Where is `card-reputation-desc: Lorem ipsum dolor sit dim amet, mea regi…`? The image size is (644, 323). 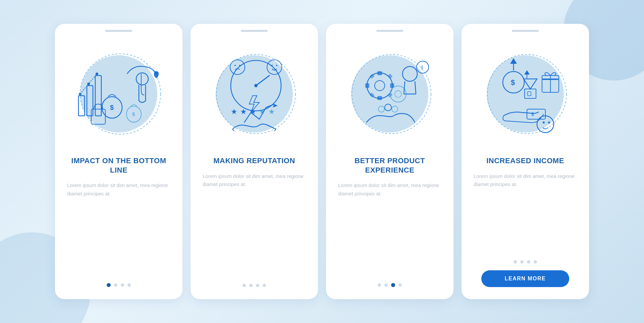 card-reputation-desc: Lorem ipsum dolor sit dim amet, mea regi… is located at coordinates (254, 181).